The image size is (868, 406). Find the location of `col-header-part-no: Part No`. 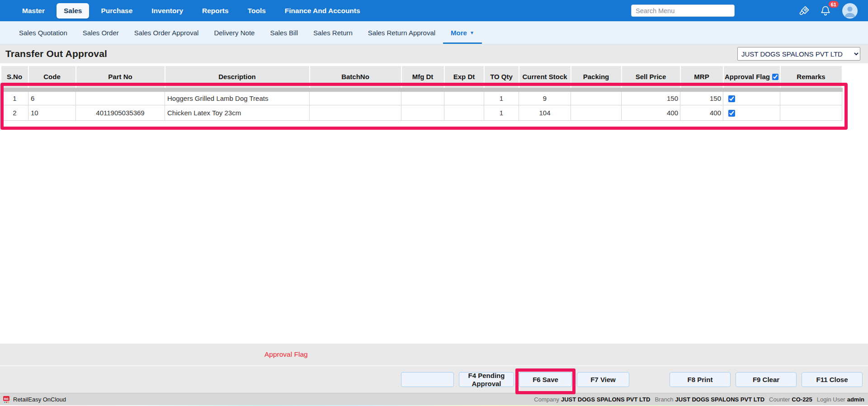

col-header-part-no: Part No is located at coordinates (120, 78).